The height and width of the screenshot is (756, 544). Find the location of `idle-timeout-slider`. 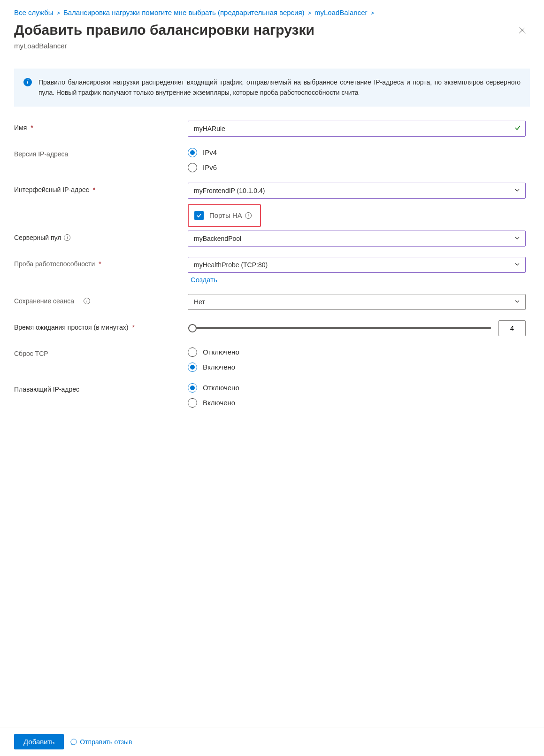

idle-timeout-slider is located at coordinates (339, 328).